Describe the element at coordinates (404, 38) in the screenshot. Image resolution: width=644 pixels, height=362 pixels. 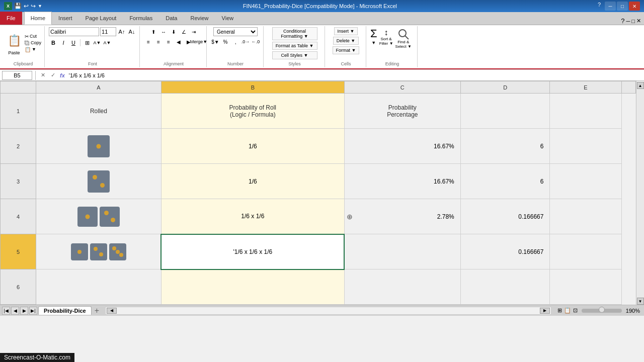
I see `find-select-button: Find &Select ▼` at that location.